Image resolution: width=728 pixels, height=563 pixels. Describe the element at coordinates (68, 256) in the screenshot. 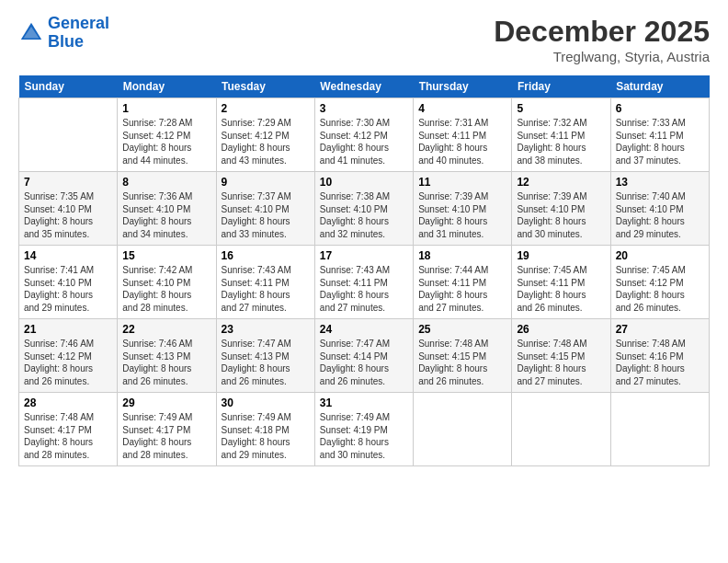

I see `day-number: 14` at that location.